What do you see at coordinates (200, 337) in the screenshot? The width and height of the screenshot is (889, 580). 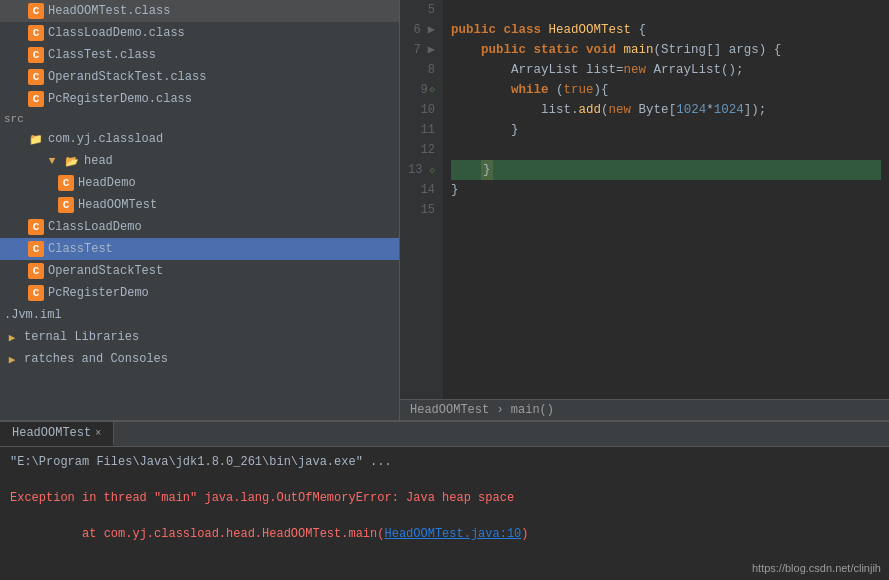 I see `sidebar-item-external-libraries: ▶ ternal Libraries` at bounding box center [200, 337].